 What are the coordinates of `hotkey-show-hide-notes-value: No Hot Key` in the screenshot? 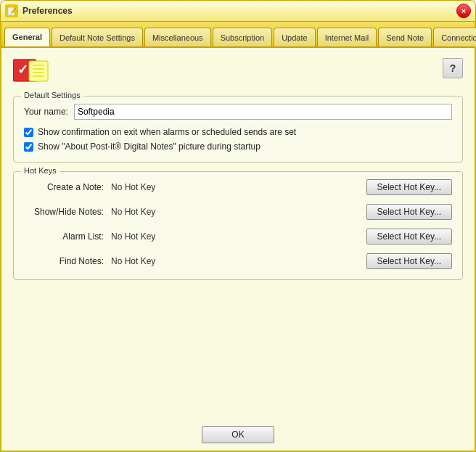 It's located at (147, 212).